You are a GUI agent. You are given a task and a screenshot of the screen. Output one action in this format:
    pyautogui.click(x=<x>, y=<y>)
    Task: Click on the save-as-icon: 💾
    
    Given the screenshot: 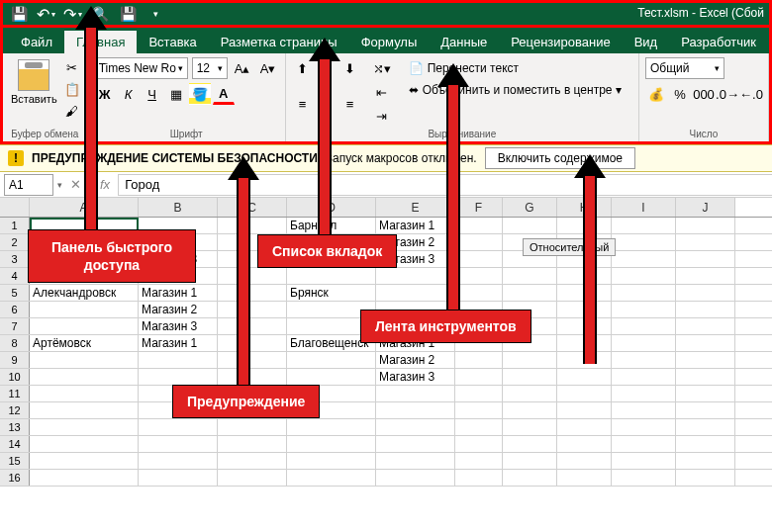 What is the action you would take?
    pyautogui.click(x=128, y=14)
    